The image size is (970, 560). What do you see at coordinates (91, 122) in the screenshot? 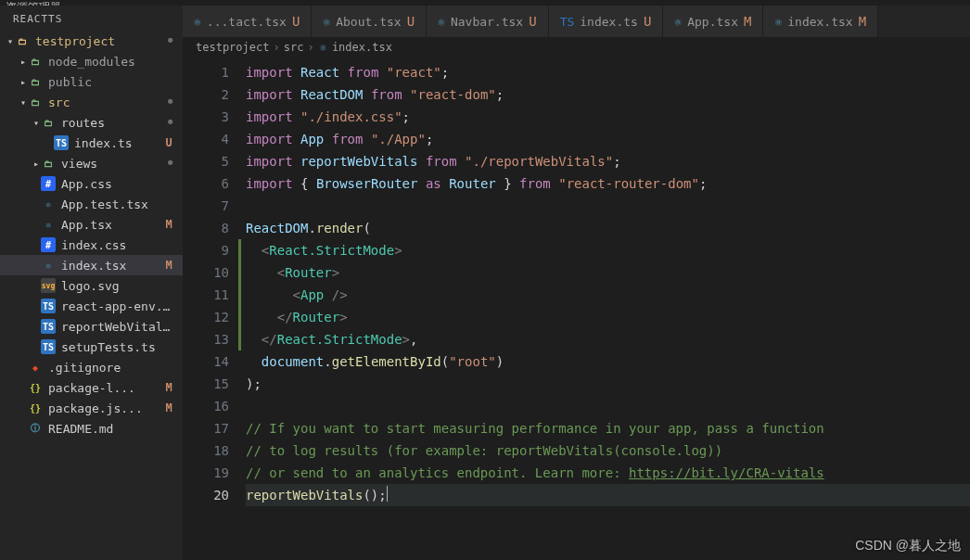
I see `tree-item-routes: ▾🗀routes•` at bounding box center [91, 122].